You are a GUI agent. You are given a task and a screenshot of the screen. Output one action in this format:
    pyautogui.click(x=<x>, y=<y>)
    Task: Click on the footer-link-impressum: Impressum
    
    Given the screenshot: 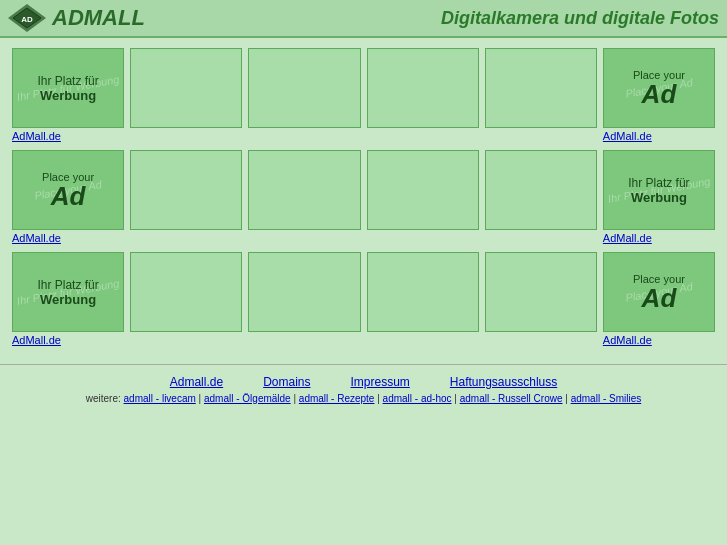 What is the action you would take?
    pyautogui.click(x=380, y=382)
    